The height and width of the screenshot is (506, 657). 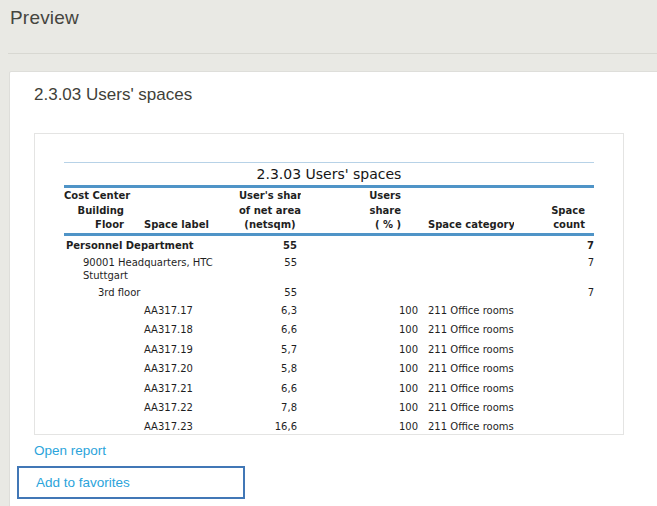 What do you see at coordinates (329, 210) in the screenshot?
I see `report-table-header: Cost Center User's share Users Building …` at bounding box center [329, 210].